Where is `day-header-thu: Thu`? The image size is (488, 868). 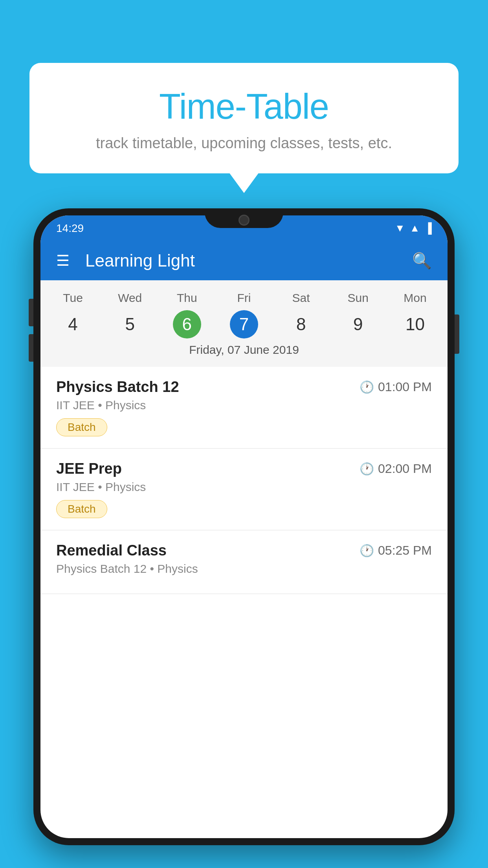 day-header-thu: Thu is located at coordinates (187, 298).